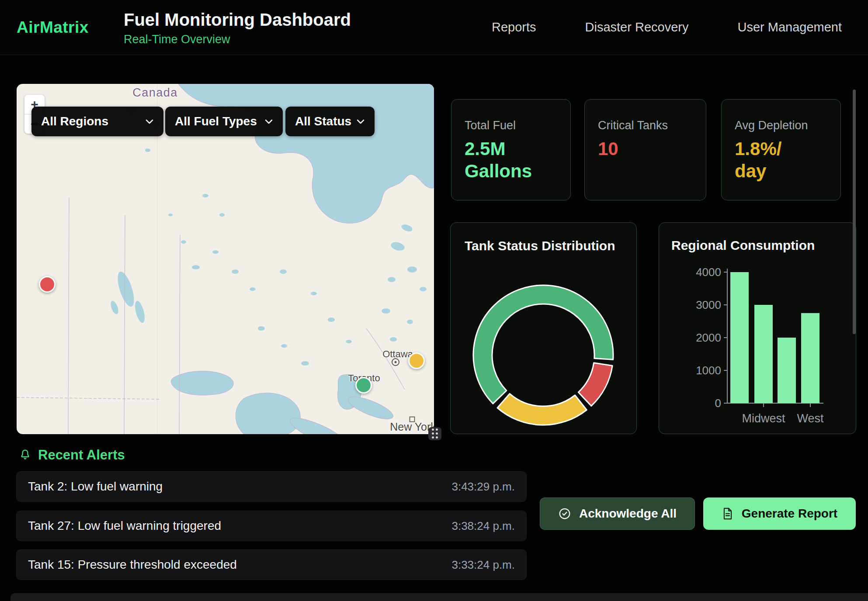  What do you see at coordinates (237, 28) in the screenshot?
I see `header-titles: Fuel Monitoring Dashboard Real-Time Over…` at bounding box center [237, 28].